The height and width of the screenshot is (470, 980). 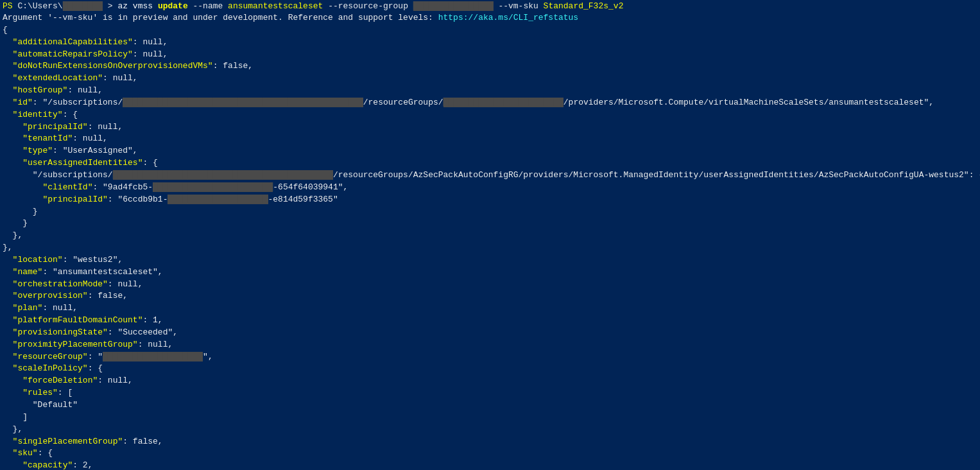 What do you see at coordinates (490, 308) in the screenshot?
I see `json-line-23: "plan": null,` at bounding box center [490, 308].